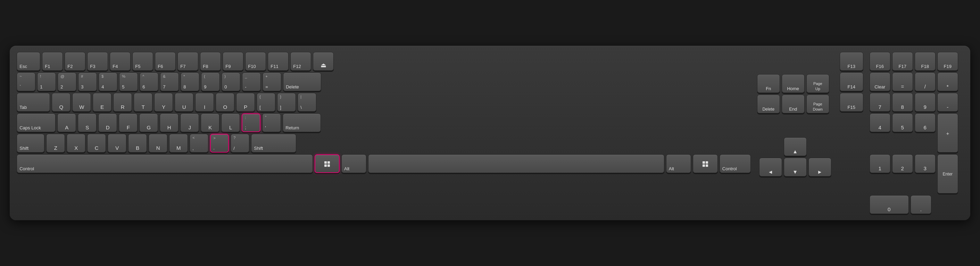 The height and width of the screenshot is (266, 980). I want to click on key-j: J, so click(189, 123).